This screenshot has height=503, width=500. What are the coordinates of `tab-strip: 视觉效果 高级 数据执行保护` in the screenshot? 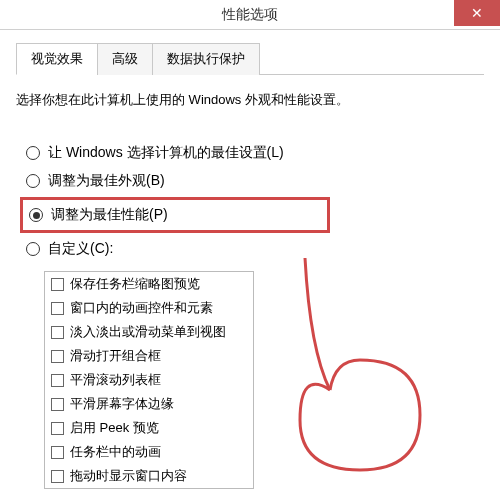 It's located at (250, 58).